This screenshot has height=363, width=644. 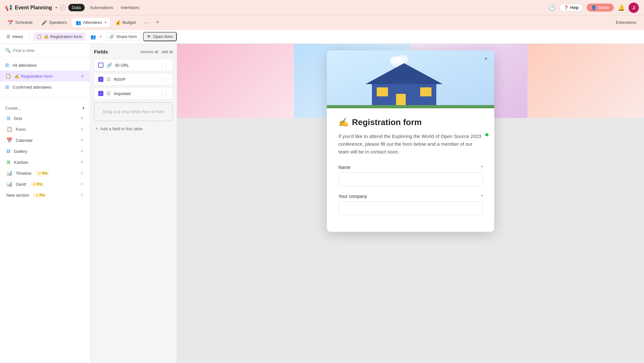 I want to click on app-info-icon: i, so click(x=63, y=8).